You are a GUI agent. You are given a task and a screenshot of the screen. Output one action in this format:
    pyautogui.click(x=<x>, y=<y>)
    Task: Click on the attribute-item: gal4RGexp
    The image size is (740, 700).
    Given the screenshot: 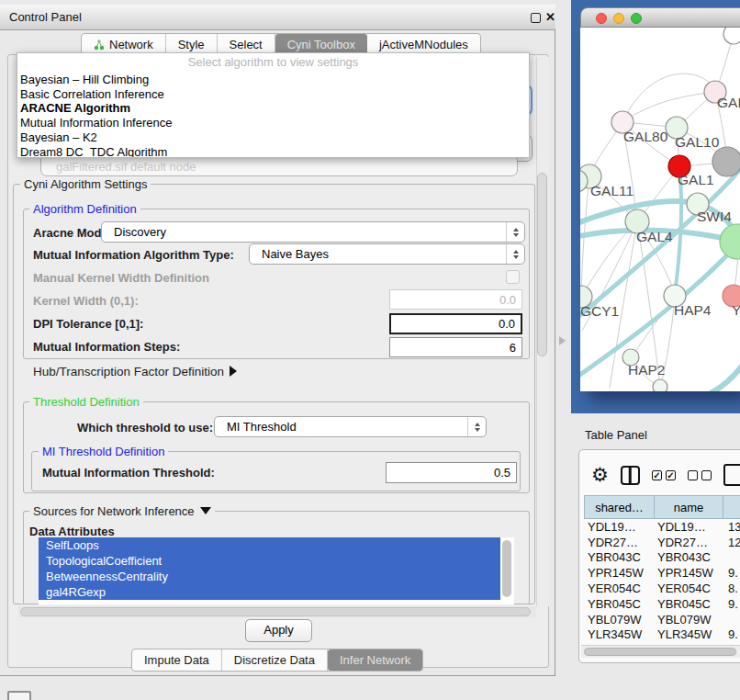 What is the action you would take?
    pyautogui.click(x=270, y=592)
    